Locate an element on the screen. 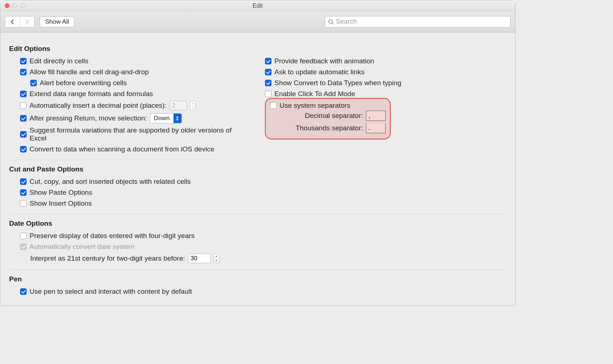 This screenshot has height=364, width=613. label-fill-handle: Allow fill handle and cell drag-and-drop is located at coordinates (89, 72).